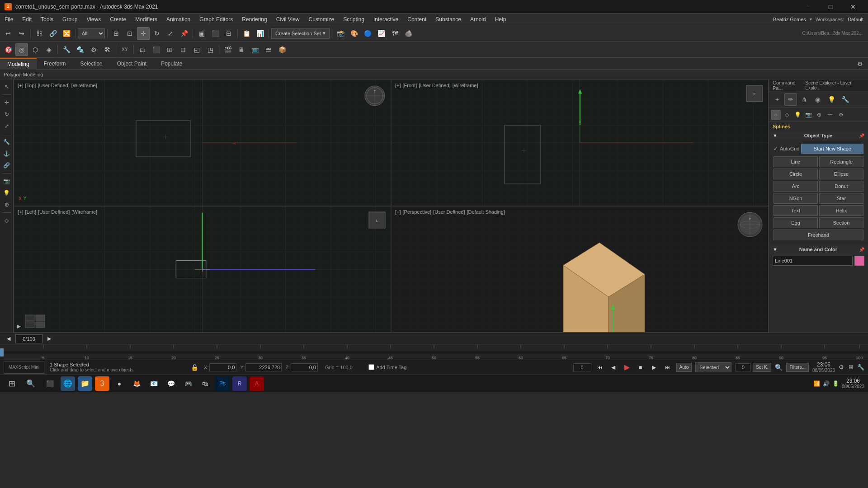 The width and height of the screenshot is (868, 488). What do you see at coordinates (841, 115) in the screenshot?
I see `rp-subtab-systems: ⚙` at bounding box center [841, 115].